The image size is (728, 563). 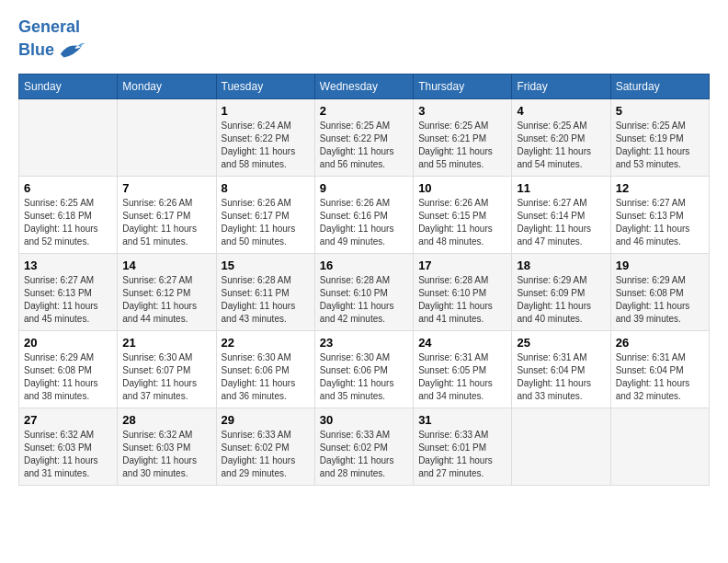 I want to click on day-number: 30, so click(x=364, y=419).